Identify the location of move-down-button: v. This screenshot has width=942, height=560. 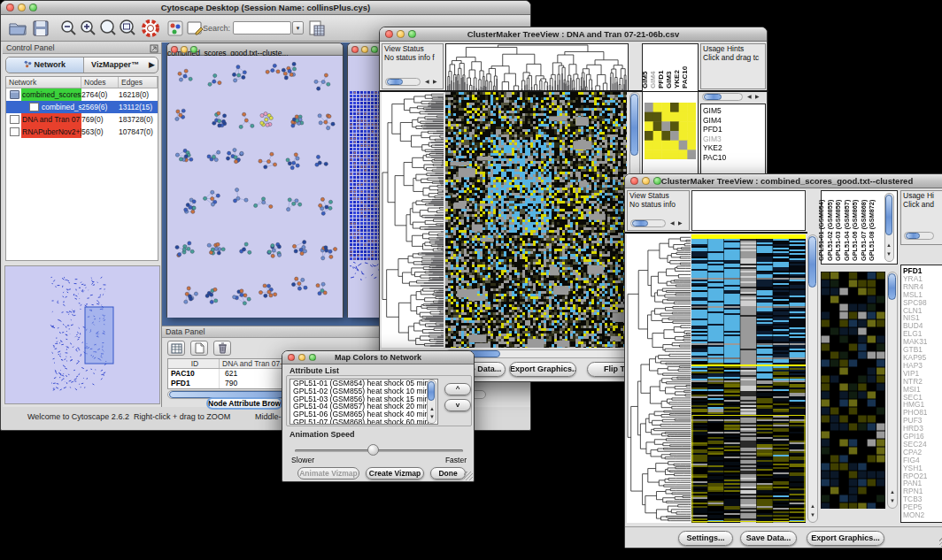
(458, 405).